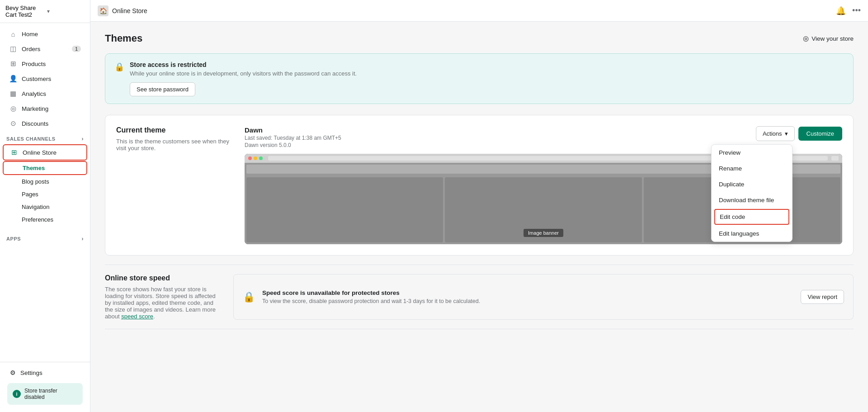  Describe the element at coordinates (528, 293) in the screenshot. I see `speed-title: Speed score is unavailable for protected…` at that location.